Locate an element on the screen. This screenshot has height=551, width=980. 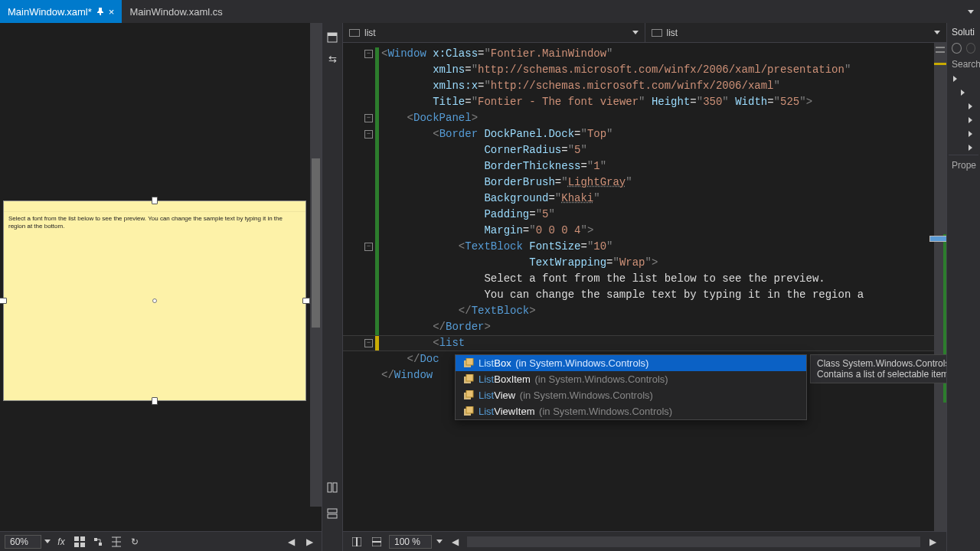
code-line: </Border> is located at coordinates (664, 328).